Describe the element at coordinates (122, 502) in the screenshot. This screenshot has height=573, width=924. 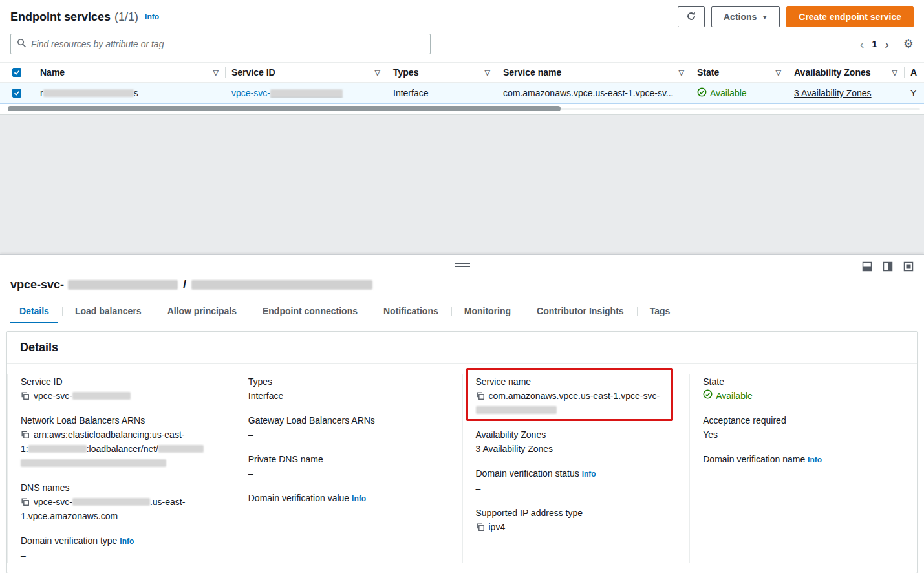
I see `field-dns-names: DNS names vpce-svc-.us-east- 1.vpce.amaz…` at that location.